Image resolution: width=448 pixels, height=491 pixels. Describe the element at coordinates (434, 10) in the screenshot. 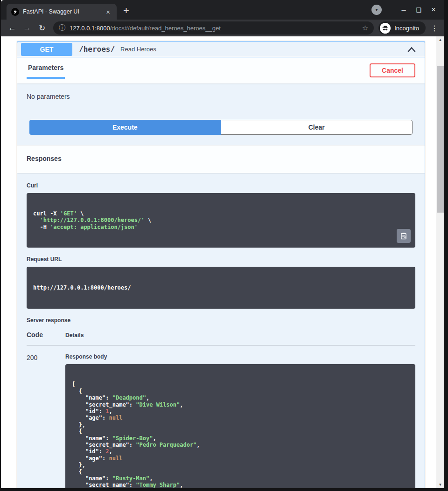

I see `close-button: ×` at that location.